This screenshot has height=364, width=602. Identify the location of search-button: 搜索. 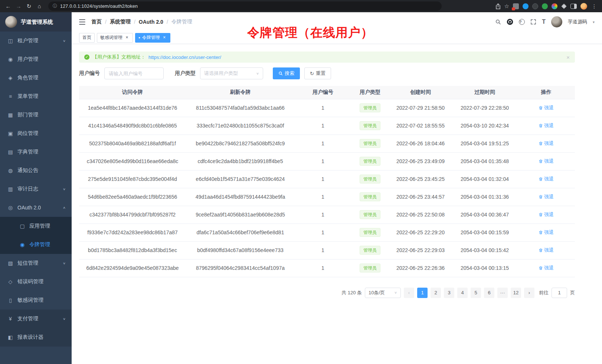
(287, 73).